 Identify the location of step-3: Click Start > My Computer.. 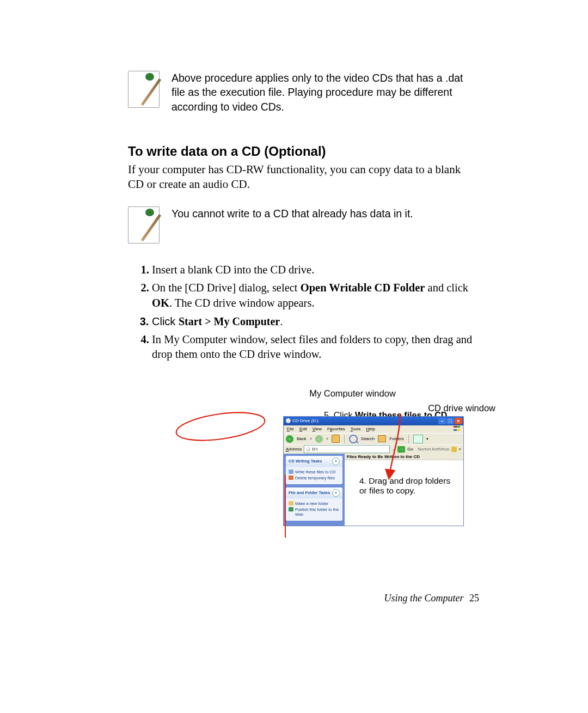
(316, 321).